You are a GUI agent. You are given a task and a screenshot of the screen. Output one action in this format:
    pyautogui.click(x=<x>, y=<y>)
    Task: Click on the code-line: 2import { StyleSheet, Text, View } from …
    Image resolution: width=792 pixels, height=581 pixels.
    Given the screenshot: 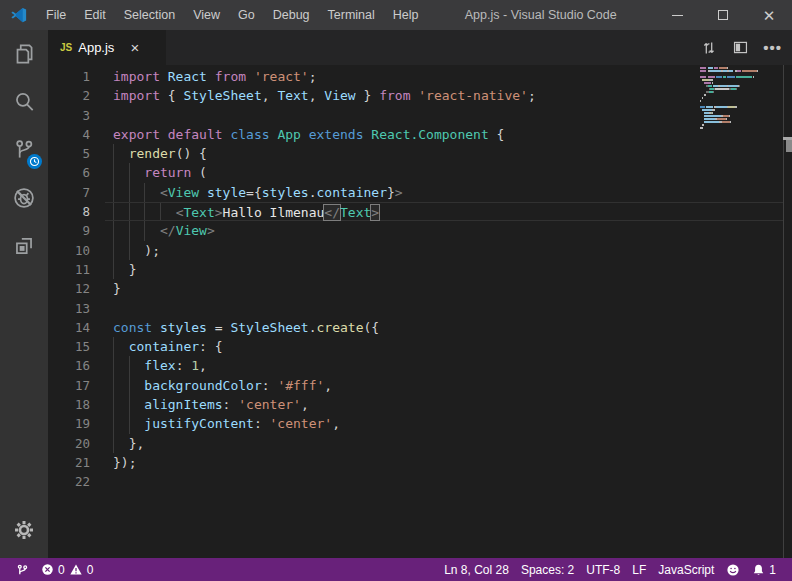 What is the action you would take?
    pyautogui.click(x=416, y=96)
    